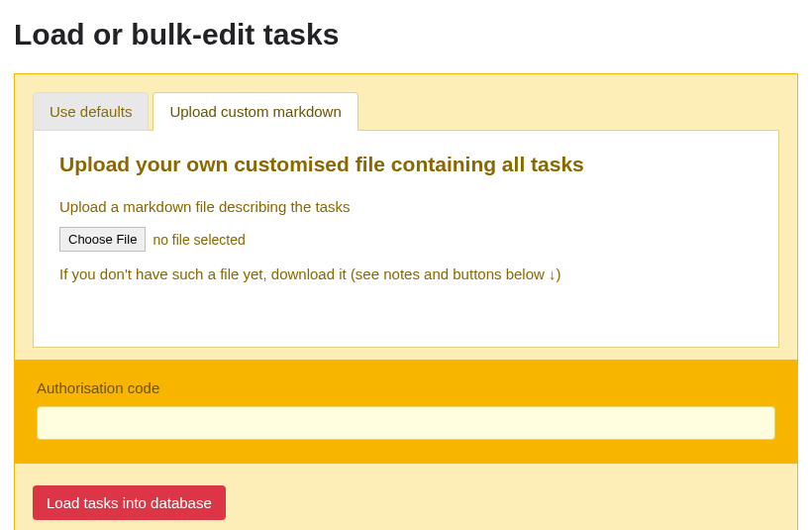 Image resolution: width=812 pixels, height=530 pixels. I want to click on load-tasks-button: Load tasks into database, so click(129, 503).